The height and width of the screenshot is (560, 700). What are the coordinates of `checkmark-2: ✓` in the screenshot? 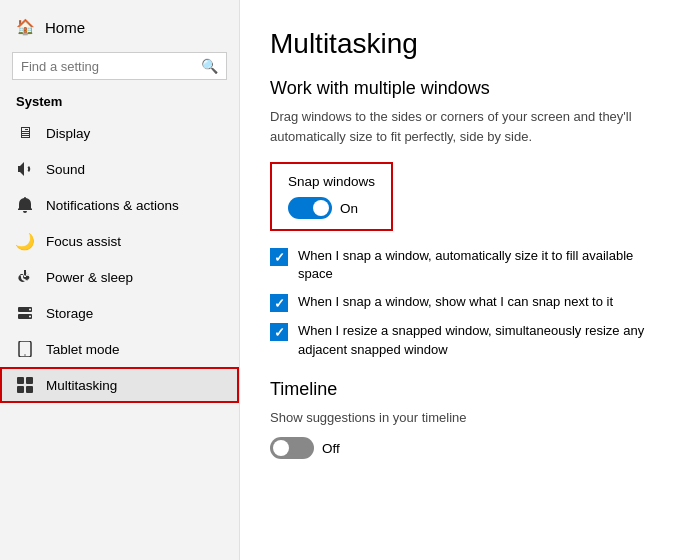 It's located at (280, 304).